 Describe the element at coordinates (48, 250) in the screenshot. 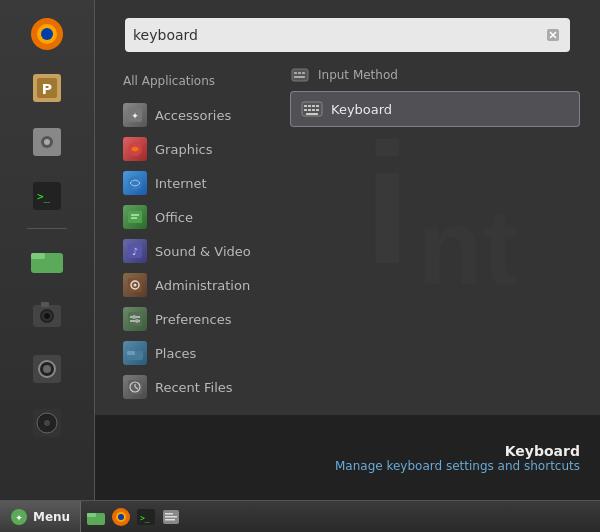

I see `sidebar: P >_` at that location.